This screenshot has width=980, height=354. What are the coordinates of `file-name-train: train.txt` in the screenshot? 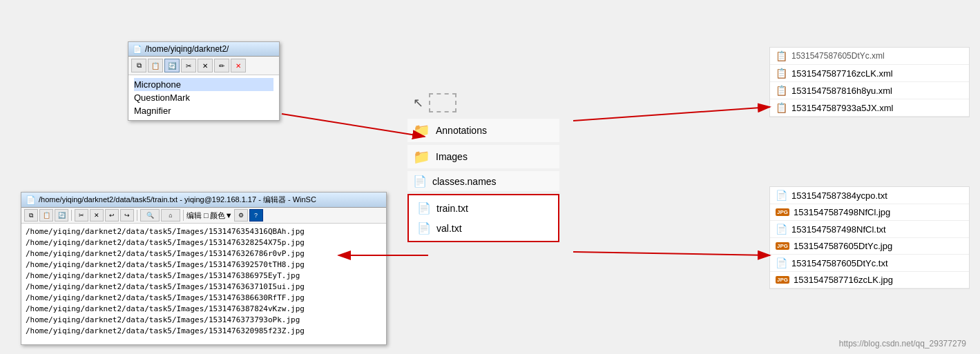 It's located at (452, 208).